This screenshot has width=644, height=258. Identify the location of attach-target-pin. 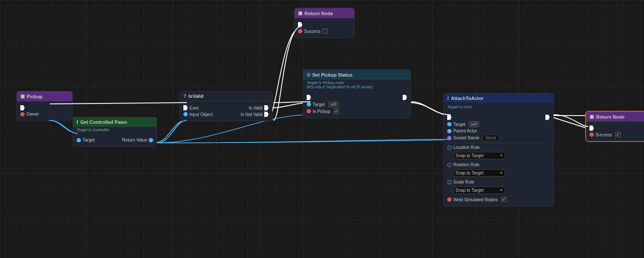
(449, 124).